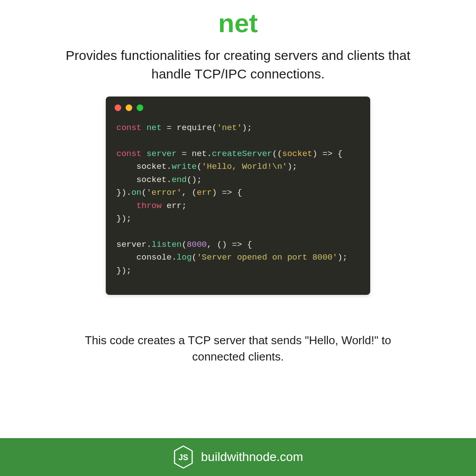 Image resolution: width=476 pixels, height=476 pixels. What do you see at coordinates (238, 457) in the screenshot?
I see `footer: JS buildwithnode.com` at bounding box center [238, 457].